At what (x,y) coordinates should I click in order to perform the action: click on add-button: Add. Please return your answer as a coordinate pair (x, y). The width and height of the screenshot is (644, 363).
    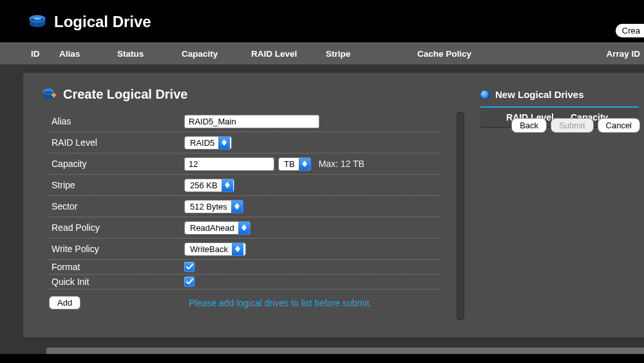
    Looking at the image, I should click on (64, 303).